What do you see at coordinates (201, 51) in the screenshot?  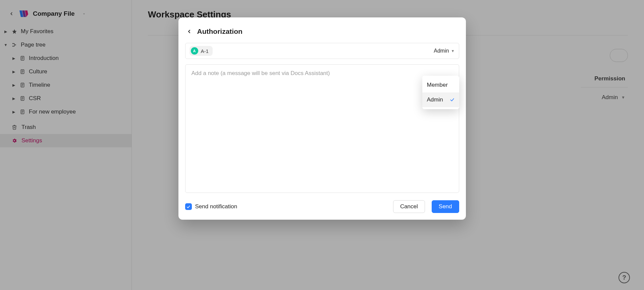 I see `recipient-chip: A A-1` at bounding box center [201, 51].